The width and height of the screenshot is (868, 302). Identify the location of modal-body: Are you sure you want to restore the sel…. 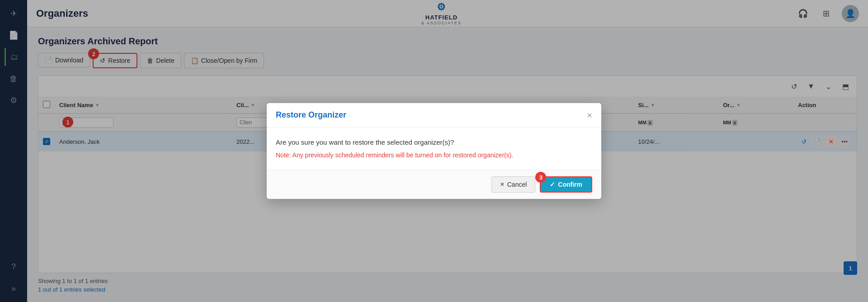
(434, 148).